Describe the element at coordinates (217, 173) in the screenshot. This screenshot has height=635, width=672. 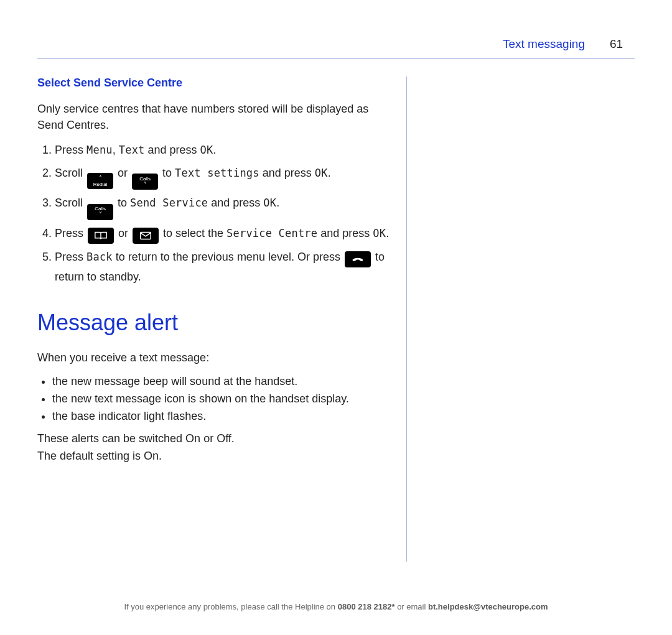
I see `target-label: Text settings` at that location.